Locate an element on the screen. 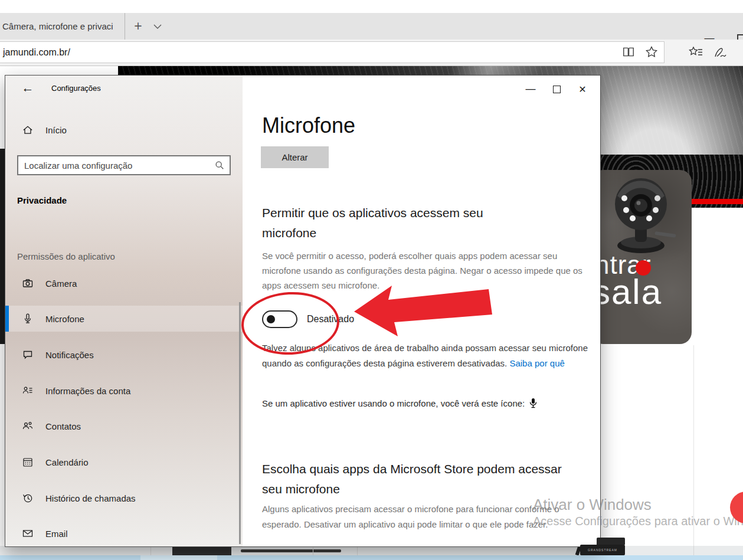  sidebar-item-camera: Câmera is located at coordinates (124, 283).